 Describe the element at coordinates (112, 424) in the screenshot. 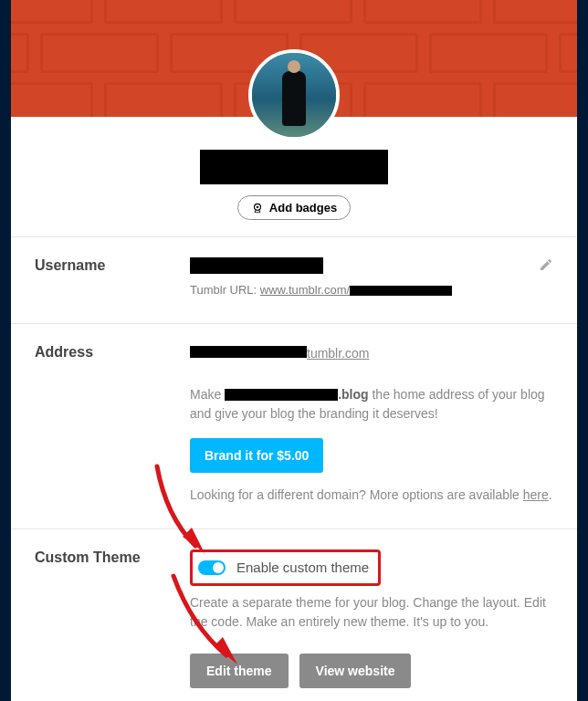

I see `address-label: Address` at that location.